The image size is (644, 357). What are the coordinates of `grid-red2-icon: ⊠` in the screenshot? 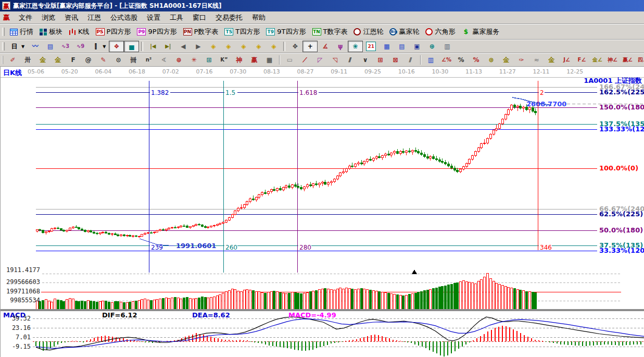 It's located at (396, 60).